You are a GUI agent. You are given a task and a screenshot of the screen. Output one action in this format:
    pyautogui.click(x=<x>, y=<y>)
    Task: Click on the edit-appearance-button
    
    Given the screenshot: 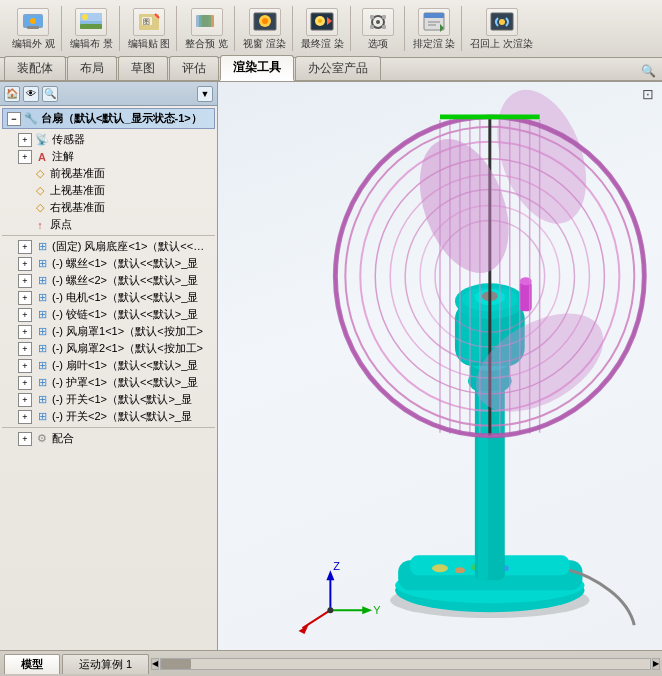 What is the action you would take?
    pyautogui.click(x=33, y=22)
    